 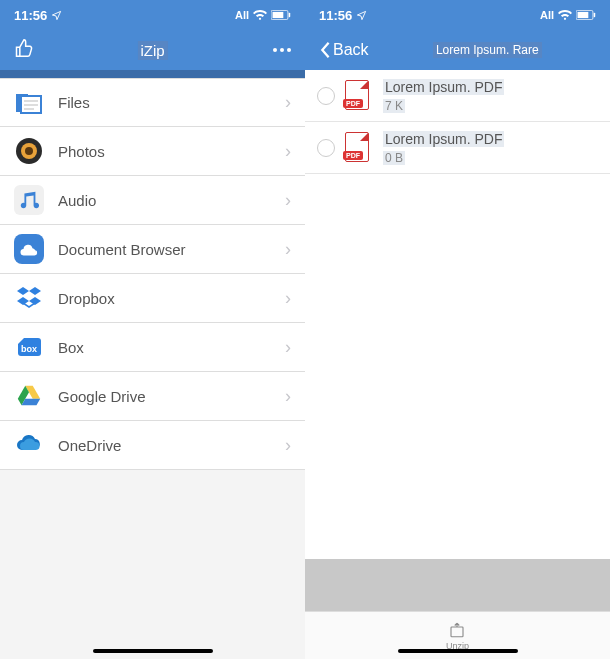 I want to click on unzip-icon, so click(x=457, y=630).